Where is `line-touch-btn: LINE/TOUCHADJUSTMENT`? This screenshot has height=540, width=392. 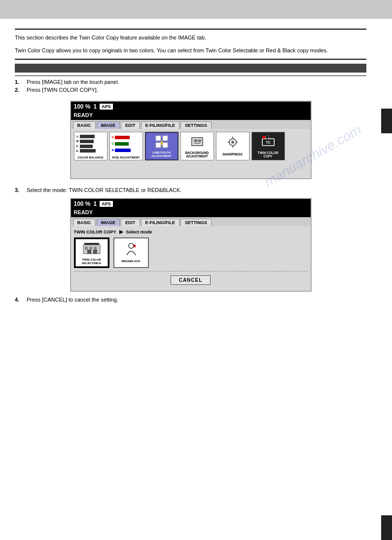 line-touch-btn: LINE/TOUCHADJUSTMENT is located at coordinates (162, 146).